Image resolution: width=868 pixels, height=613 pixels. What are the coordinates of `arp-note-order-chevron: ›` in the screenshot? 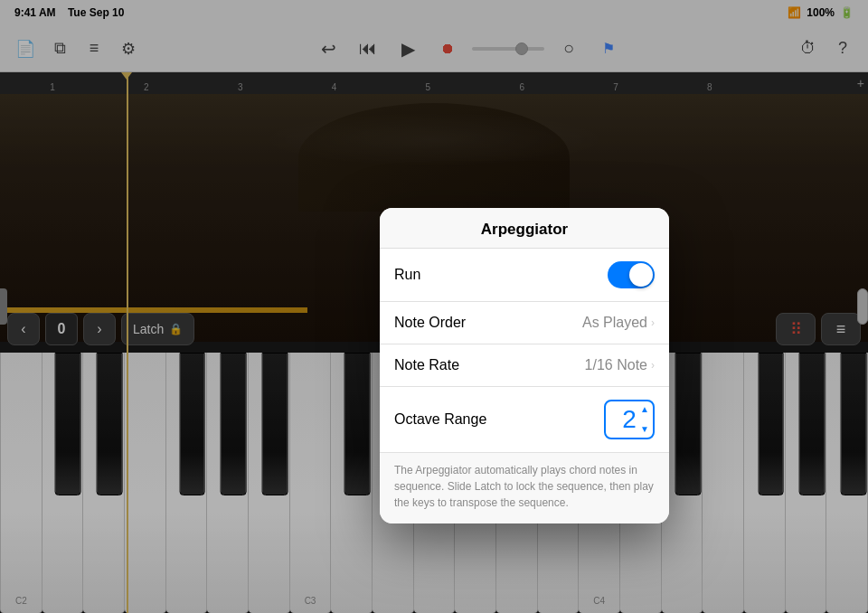 It's located at (653, 323).